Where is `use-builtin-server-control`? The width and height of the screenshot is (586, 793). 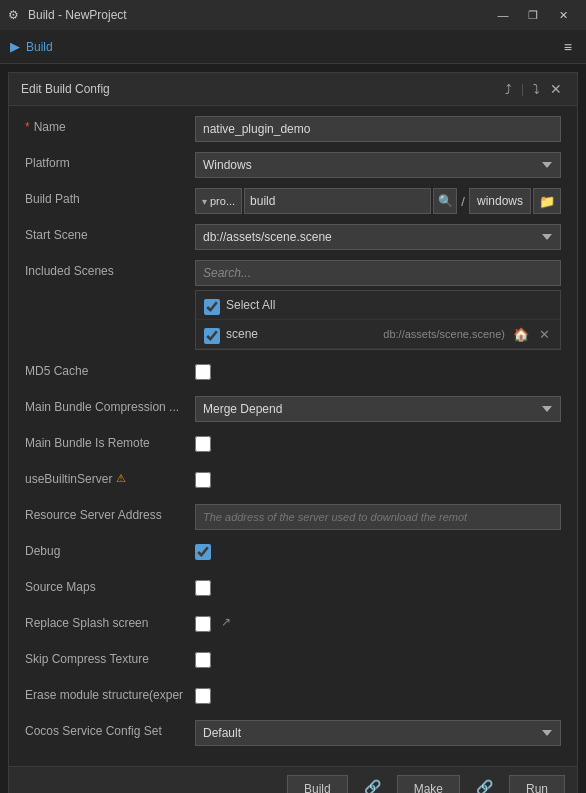
use-builtin-server-control is located at coordinates (378, 480).